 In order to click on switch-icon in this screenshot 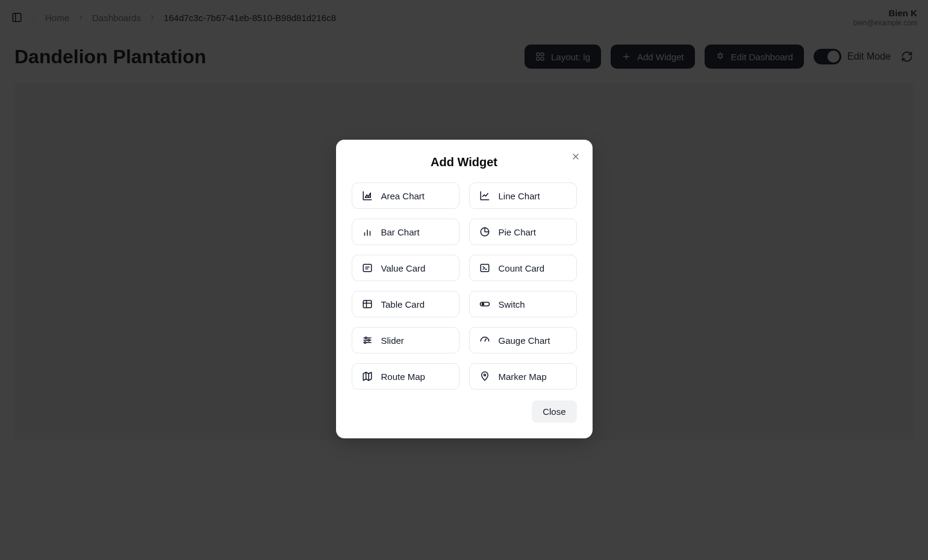, I will do `click(485, 304)`.